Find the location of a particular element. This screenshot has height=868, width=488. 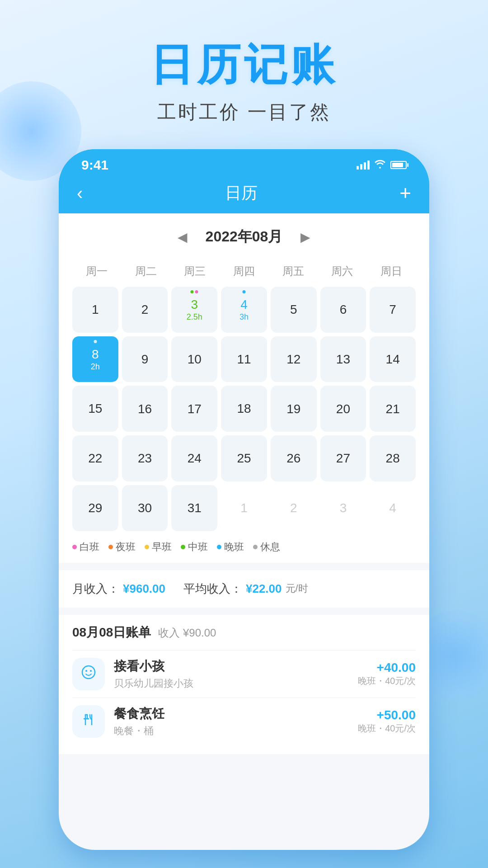

day-next-2: 2 is located at coordinates (294, 508).